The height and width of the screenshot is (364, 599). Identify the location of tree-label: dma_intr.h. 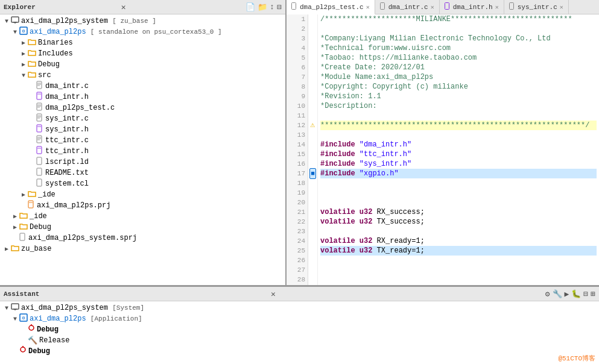
(67, 97).